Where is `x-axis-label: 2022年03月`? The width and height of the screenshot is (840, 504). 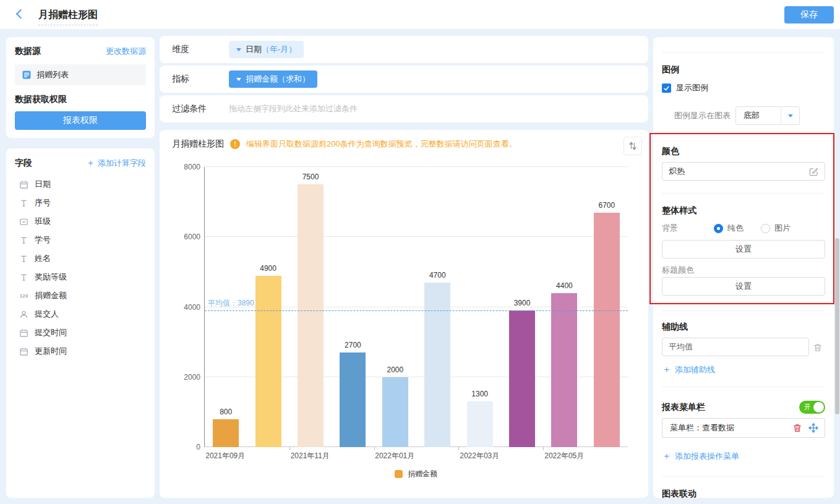 x-axis-label: 2022年03月 is located at coordinates (480, 456).